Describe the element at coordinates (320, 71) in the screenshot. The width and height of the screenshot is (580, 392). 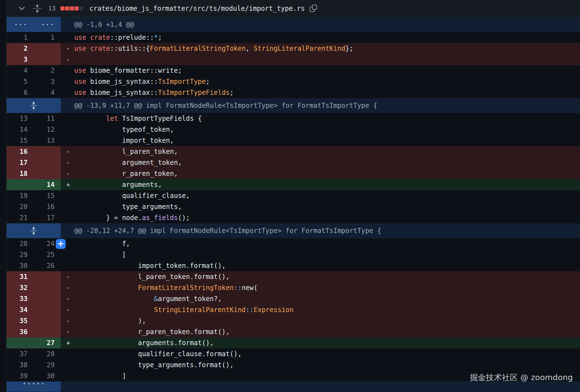
I see `code-line: use biome_formatter::write;` at that location.